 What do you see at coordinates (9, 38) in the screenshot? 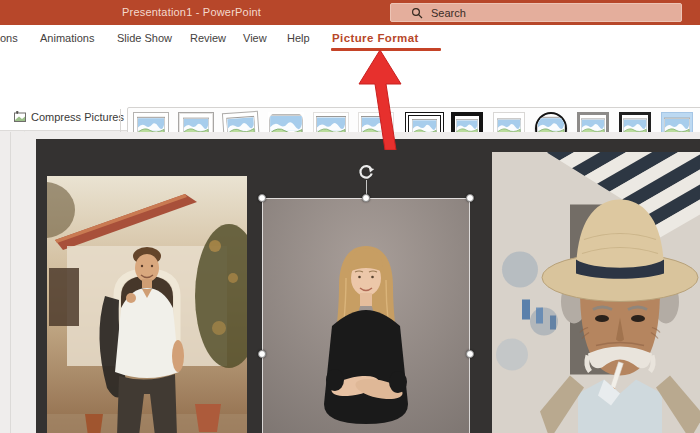
I see `tab-transitions-cutoff: ons` at bounding box center [9, 38].